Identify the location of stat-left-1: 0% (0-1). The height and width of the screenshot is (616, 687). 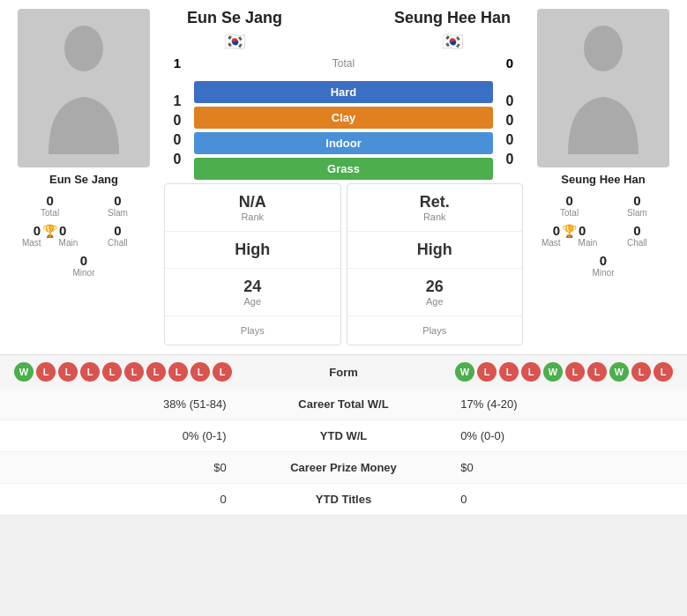
(120, 436).